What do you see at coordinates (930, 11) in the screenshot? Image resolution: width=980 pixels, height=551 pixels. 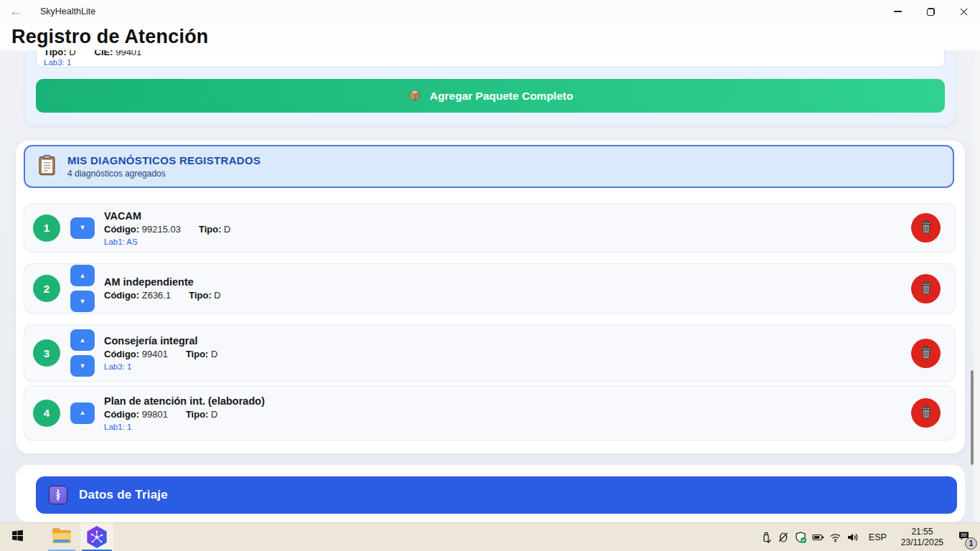 I see `restore-button` at bounding box center [930, 11].